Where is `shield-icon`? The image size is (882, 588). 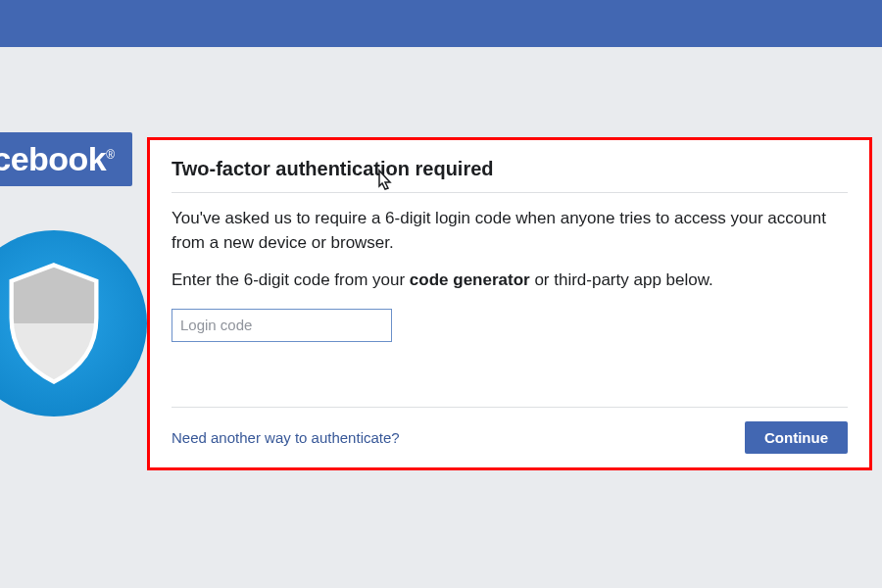 shield-icon is located at coordinates (54, 323).